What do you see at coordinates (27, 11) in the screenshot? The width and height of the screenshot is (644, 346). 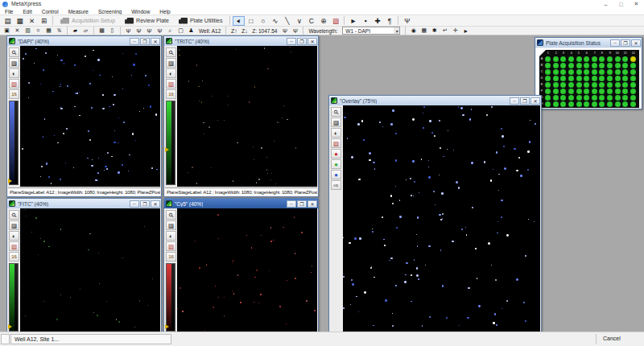 I see `menu-edit: Edit` at bounding box center [27, 11].